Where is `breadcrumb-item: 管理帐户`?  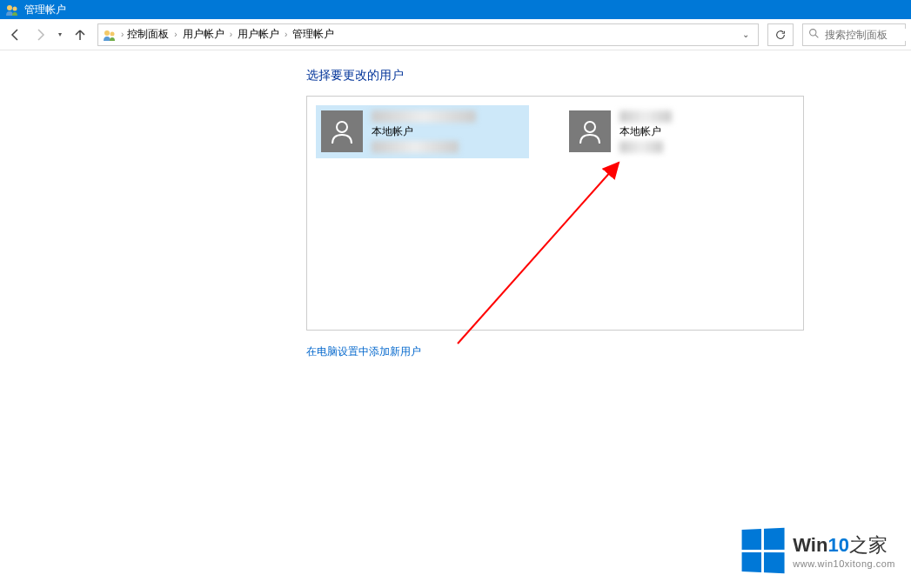 breadcrumb-item: 管理帐户 is located at coordinates (313, 35).